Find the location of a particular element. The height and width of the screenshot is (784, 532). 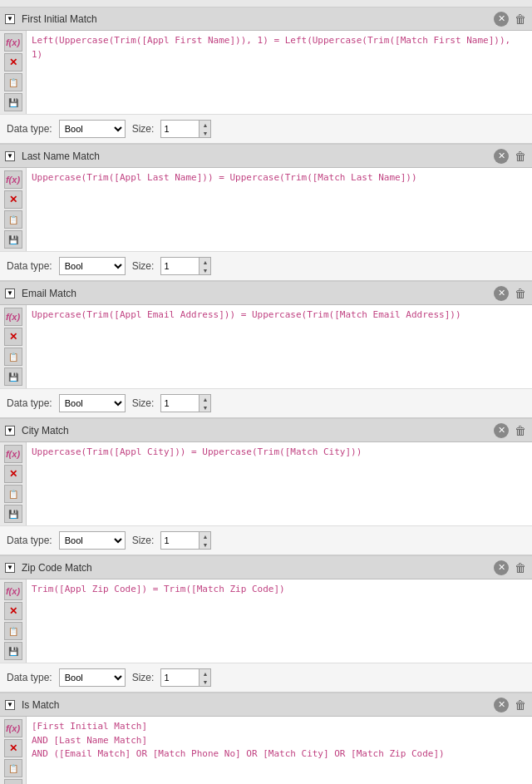

delete-button-first-initial-match: 🗑 is located at coordinates (520, 19).